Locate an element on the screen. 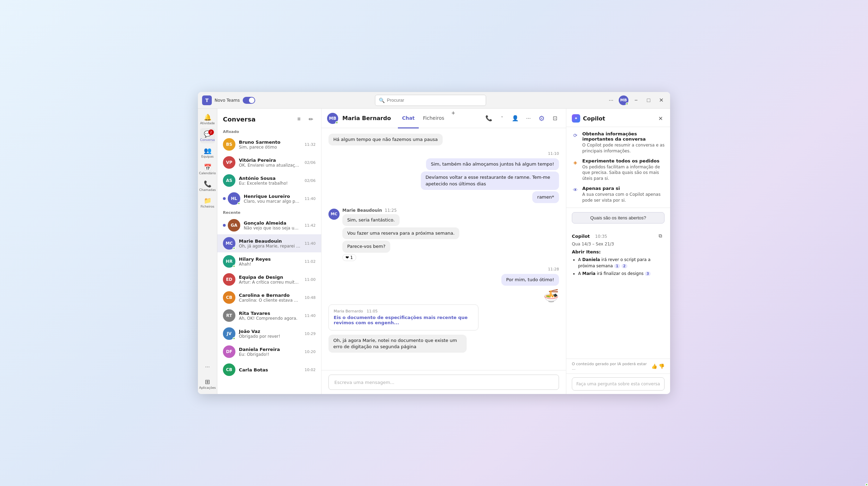  filter-button: ≡ is located at coordinates (299, 119).